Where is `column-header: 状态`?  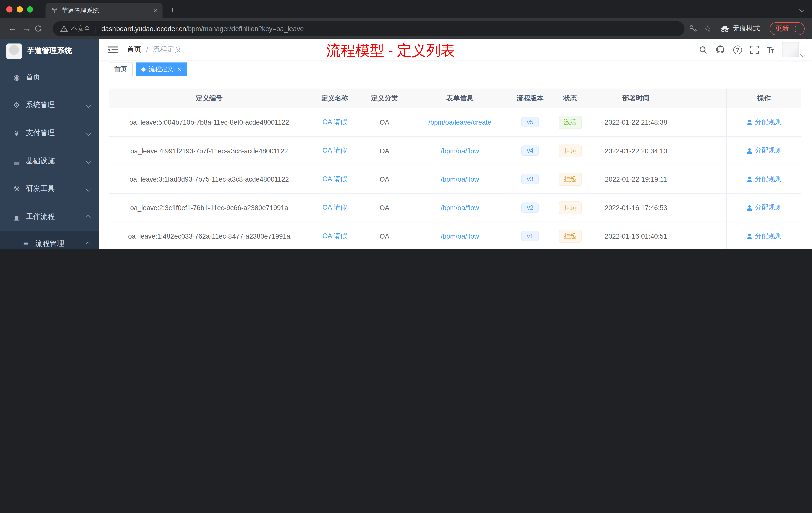 column-header: 状态 is located at coordinates (570, 98).